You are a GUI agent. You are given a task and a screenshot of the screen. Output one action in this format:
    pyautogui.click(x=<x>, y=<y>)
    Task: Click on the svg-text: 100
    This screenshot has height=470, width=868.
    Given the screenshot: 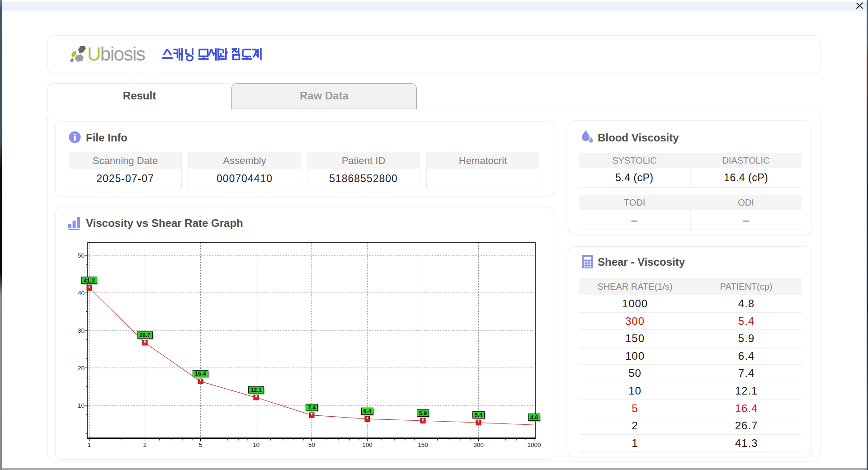 What is the action you would take?
    pyautogui.click(x=367, y=445)
    